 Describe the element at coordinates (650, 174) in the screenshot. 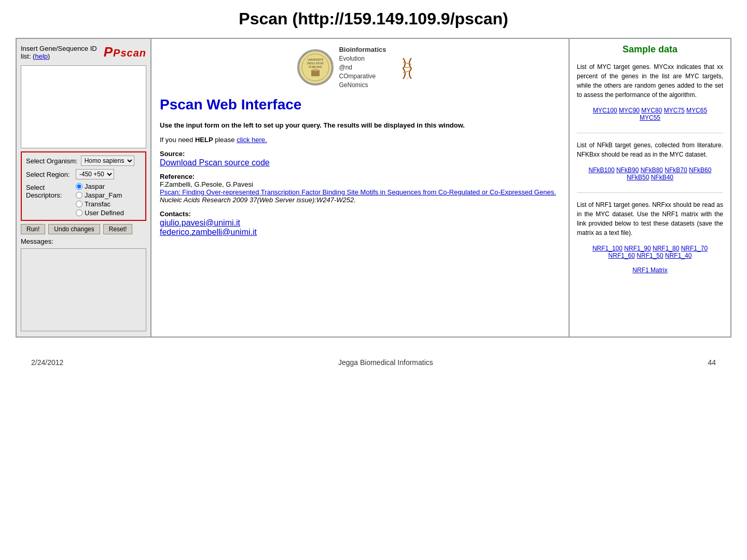

I see `nfkb-links: NFkB100 NFkB90 NFkB80 NFkB70 NFkB60 NFkB…` at that location.